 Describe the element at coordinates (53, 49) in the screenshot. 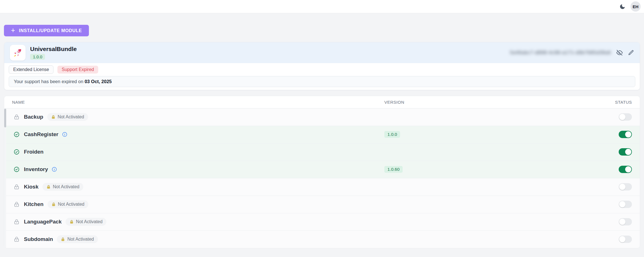

I see `module-title: UniversalBundle` at that location.